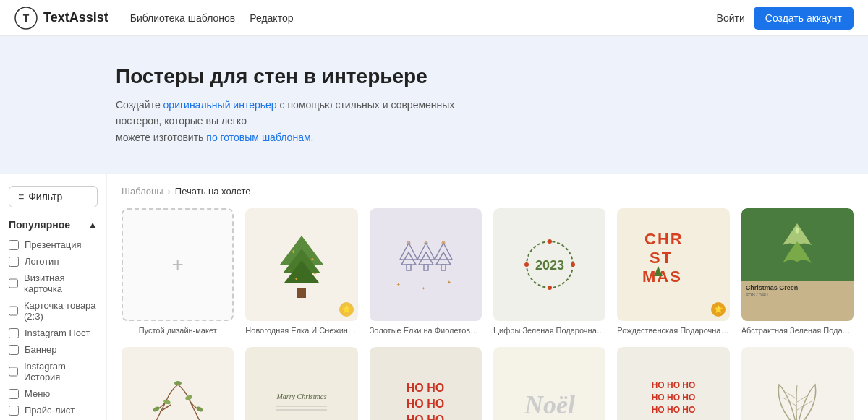 This screenshot has height=420, width=868. What do you see at coordinates (797, 265) in the screenshot?
I see `card-thumb-abstract-green: Christmas Green #587540` at bounding box center [797, 265].